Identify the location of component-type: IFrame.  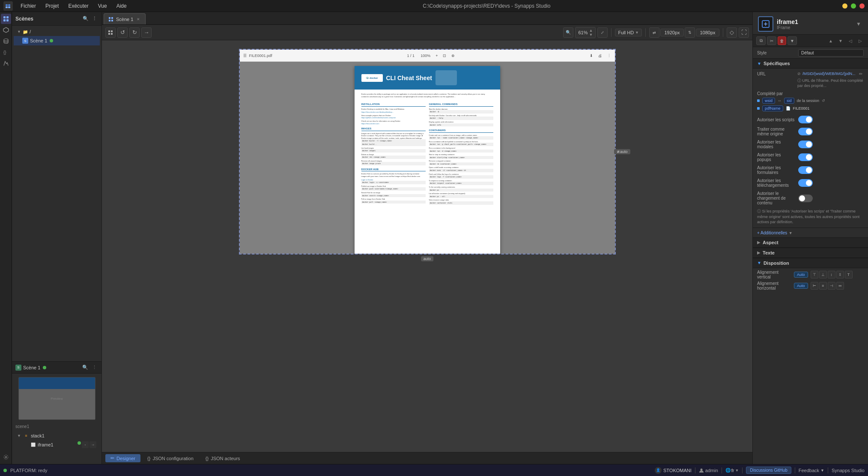
(787, 27).